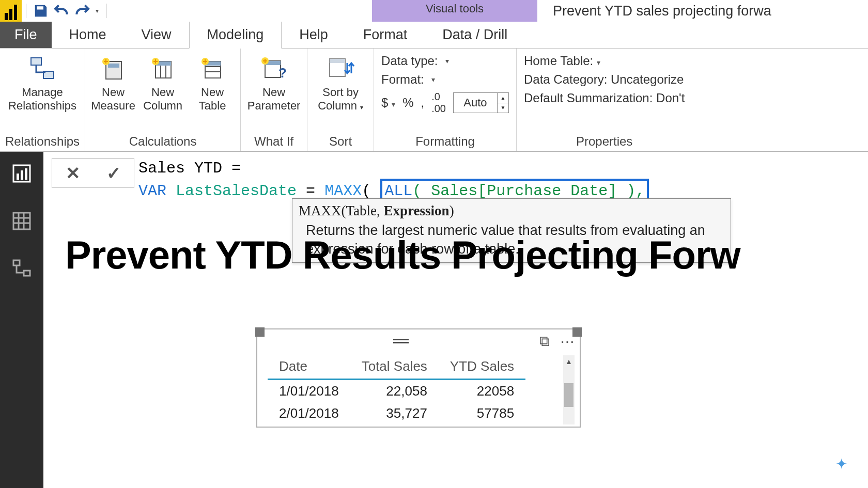 This screenshot has width=868, height=488. I want to click on table-header-row: Date Total Sales YTD Sales, so click(397, 368).